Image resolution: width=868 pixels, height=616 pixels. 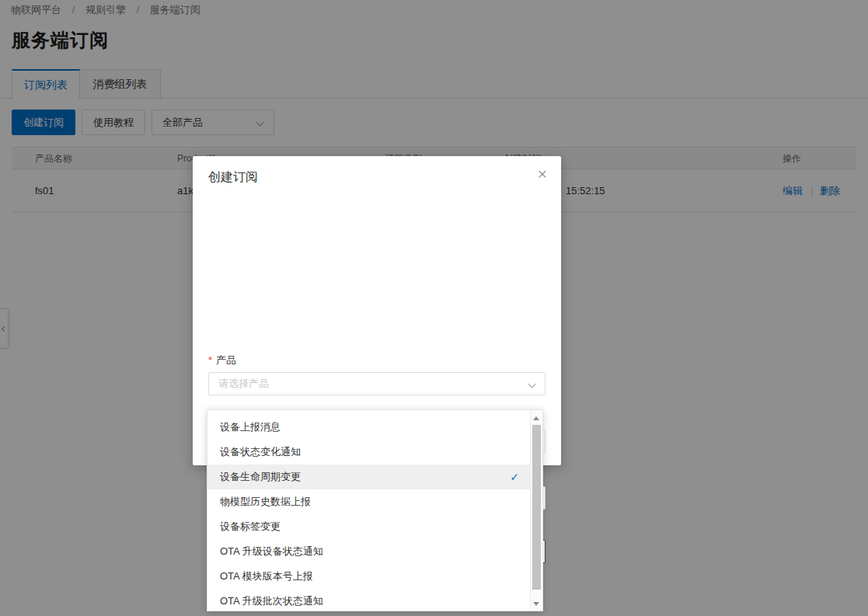 I want to click on option-ota-module-version: OTA 模块版本号上报, so click(x=368, y=576).